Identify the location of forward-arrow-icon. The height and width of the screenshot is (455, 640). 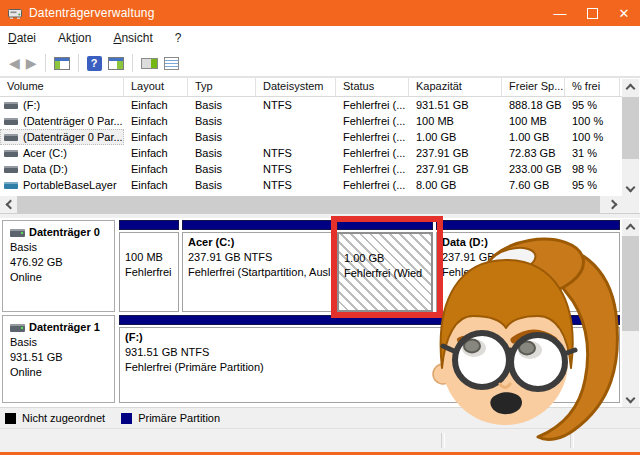
(32, 63).